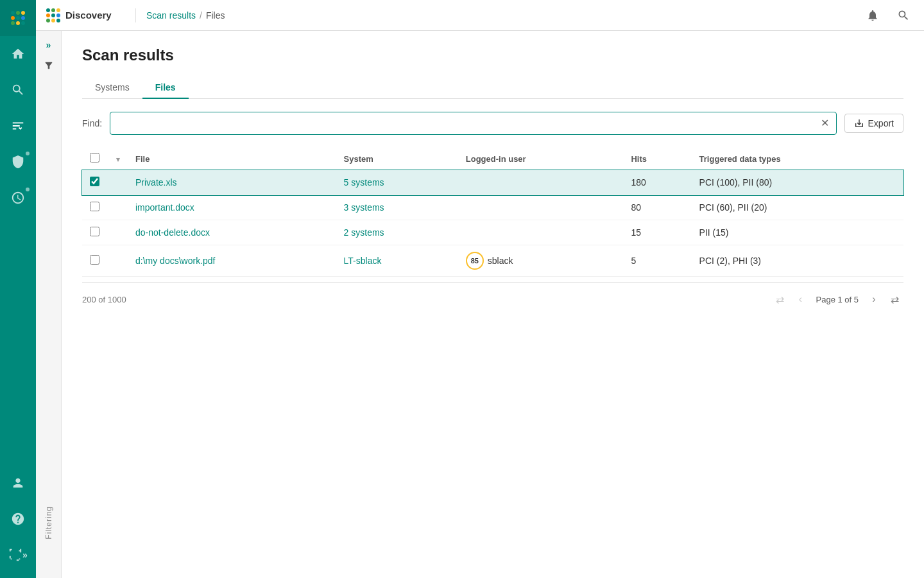 Image resolution: width=924 pixels, height=578 pixels. I want to click on sidebar-item-clock, so click(18, 198).